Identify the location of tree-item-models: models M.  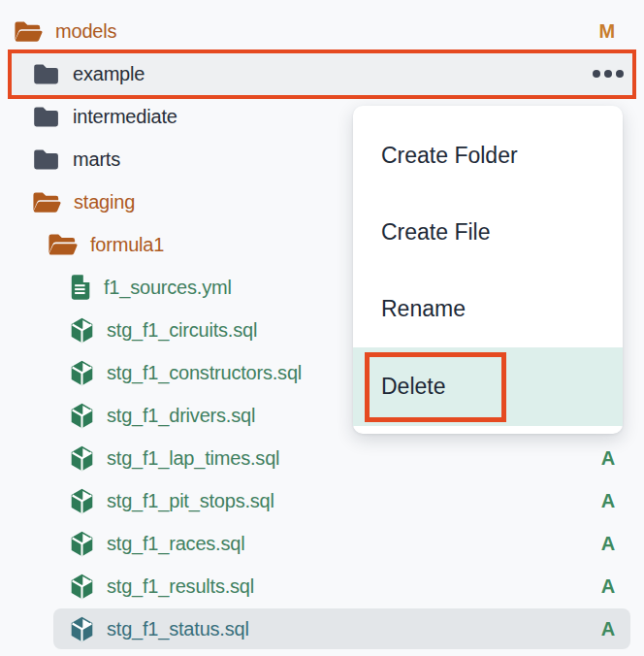
(322, 31).